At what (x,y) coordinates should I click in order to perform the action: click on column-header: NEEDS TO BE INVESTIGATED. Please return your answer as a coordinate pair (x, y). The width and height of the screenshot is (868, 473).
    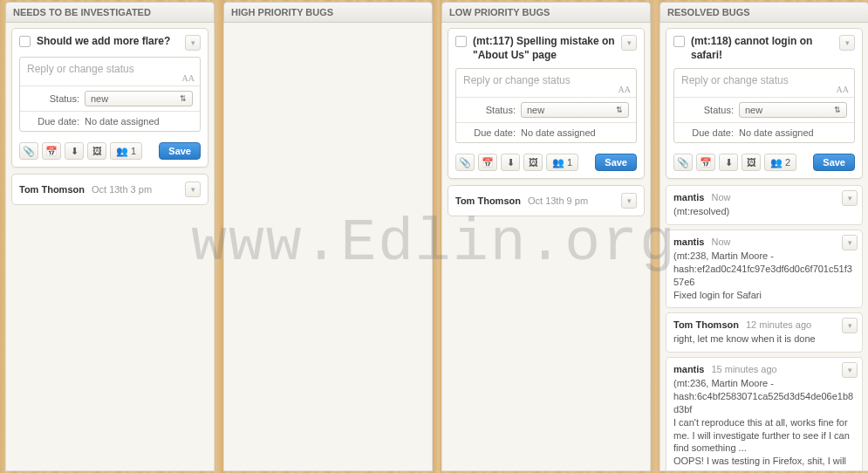
    Looking at the image, I should click on (110, 12).